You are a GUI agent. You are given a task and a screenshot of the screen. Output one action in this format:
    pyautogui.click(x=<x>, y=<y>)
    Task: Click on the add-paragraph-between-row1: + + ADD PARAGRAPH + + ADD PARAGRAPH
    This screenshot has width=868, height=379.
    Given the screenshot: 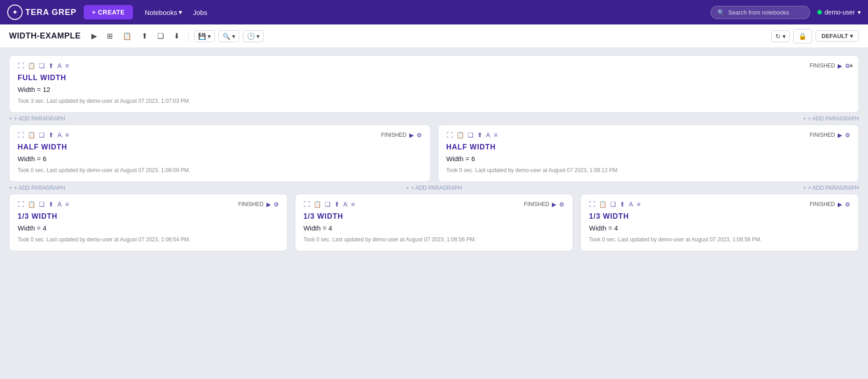 What is the action you would take?
    pyautogui.click(x=434, y=119)
    